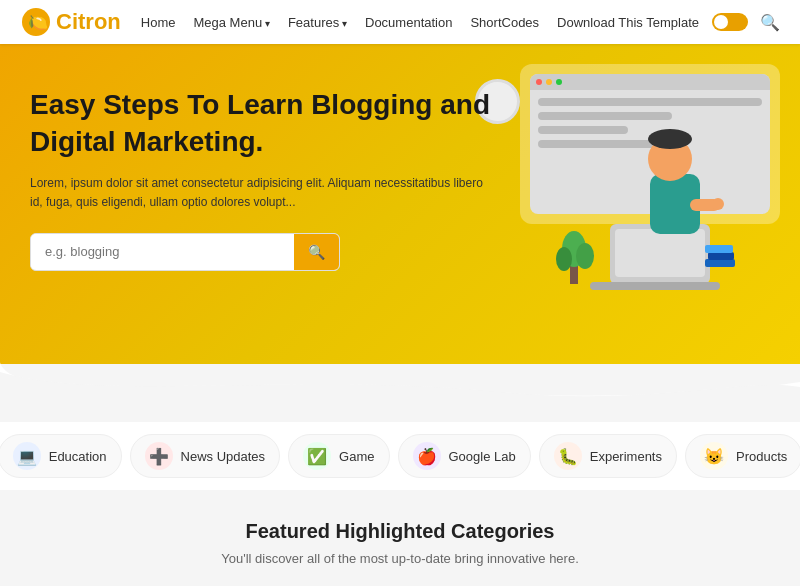  Describe the element at coordinates (88, 22) in the screenshot. I see `logo-text: Citron` at that location.